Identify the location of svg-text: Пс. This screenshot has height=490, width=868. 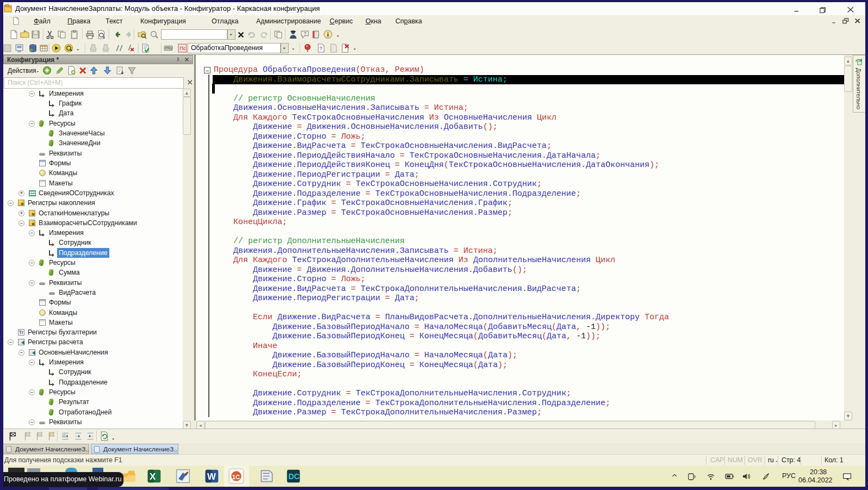
(183, 48).